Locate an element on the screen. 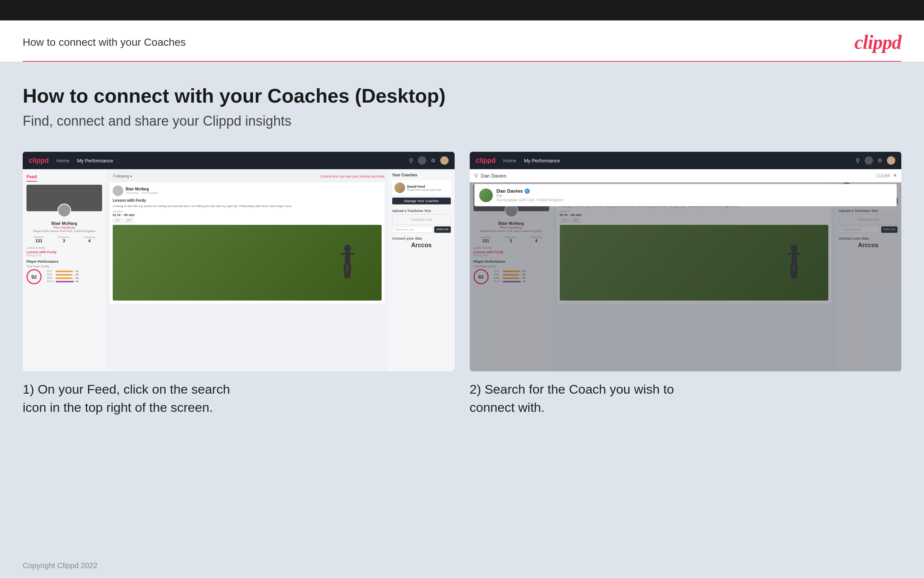  golfer-image is located at coordinates (247, 263).